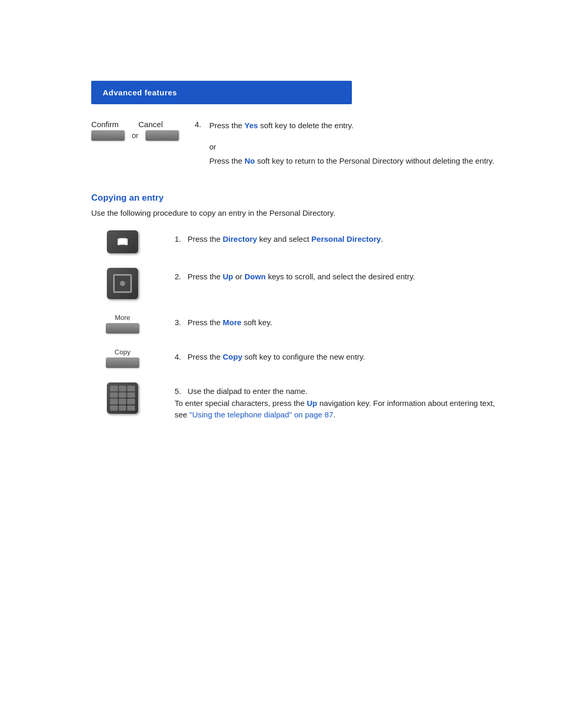  Describe the element at coordinates (162, 135) in the screenshot. I see `cancel-button` at that location.